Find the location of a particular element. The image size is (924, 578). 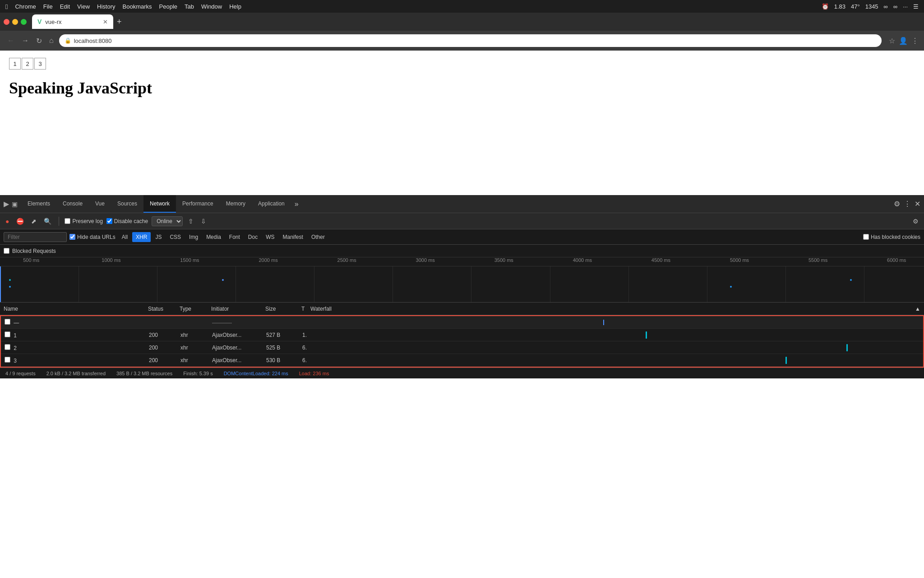

sort-icon: ▲ is located at coordinates (918, 309).